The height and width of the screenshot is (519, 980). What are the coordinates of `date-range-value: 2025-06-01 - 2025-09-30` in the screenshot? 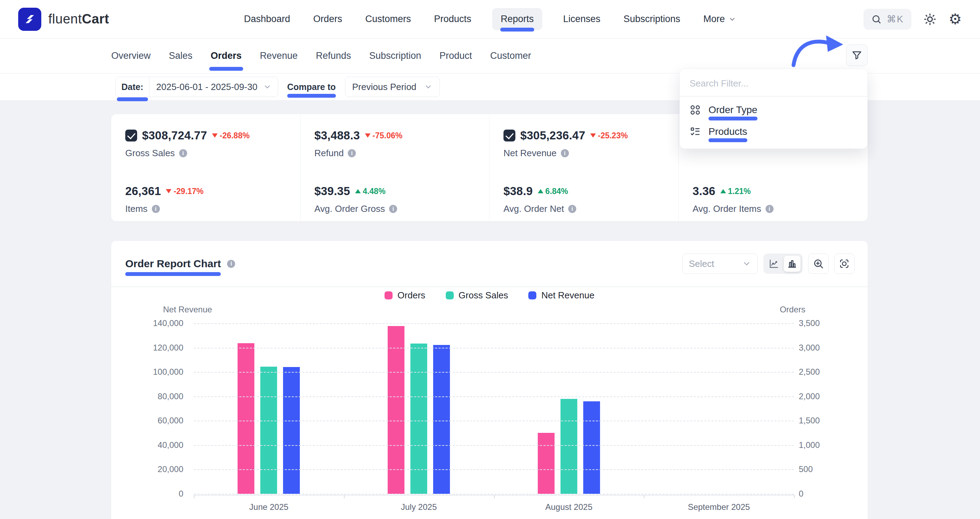 It's located at (214, 87).